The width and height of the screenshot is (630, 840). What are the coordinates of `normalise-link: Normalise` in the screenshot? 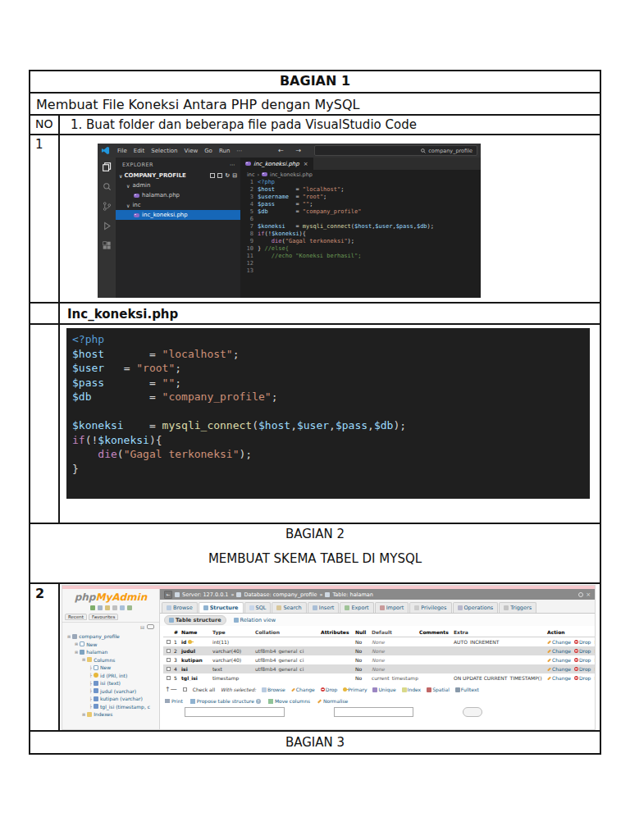 It's located at (333, 701).